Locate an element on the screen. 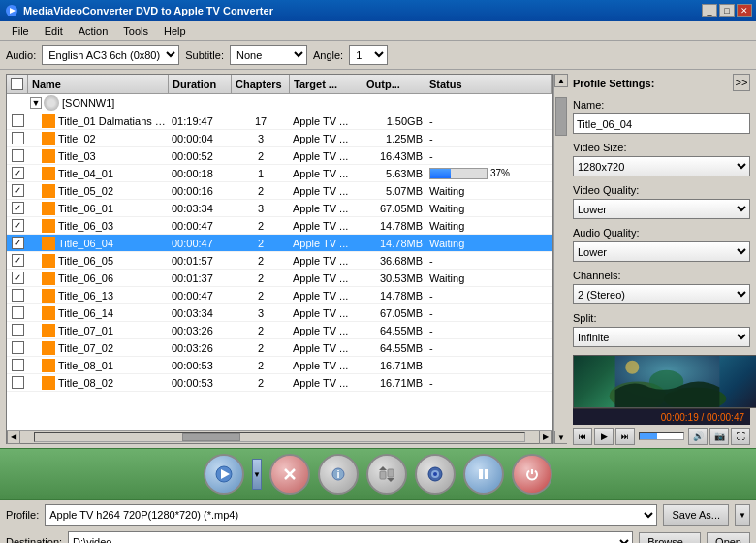 This screenshot has height=543, width=756. scroll-track-v is located at coordinates (560, 259).